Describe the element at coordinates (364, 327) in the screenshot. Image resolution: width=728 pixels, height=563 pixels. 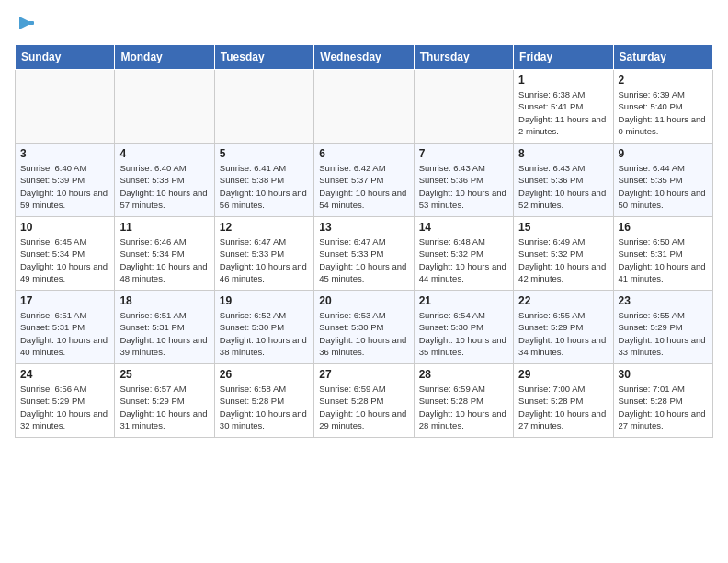
I see `calendar-cell: 20Sunrise: 6:53 AM Sunset: 5:30 PM Dayli…` at that location.